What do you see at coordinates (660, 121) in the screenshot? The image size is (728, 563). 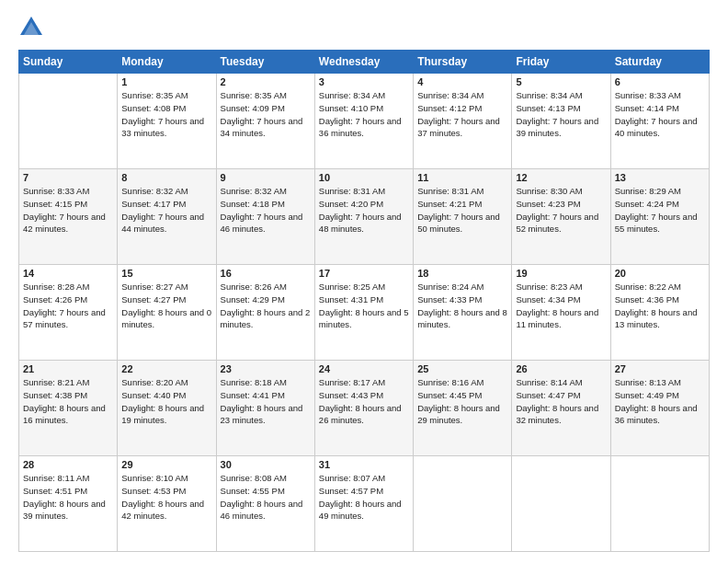 I see `calendar-cell: 6Sunrise: 8:33 AMSunset: 4:14 PMDaylight…` at bounding box center [660, 121].